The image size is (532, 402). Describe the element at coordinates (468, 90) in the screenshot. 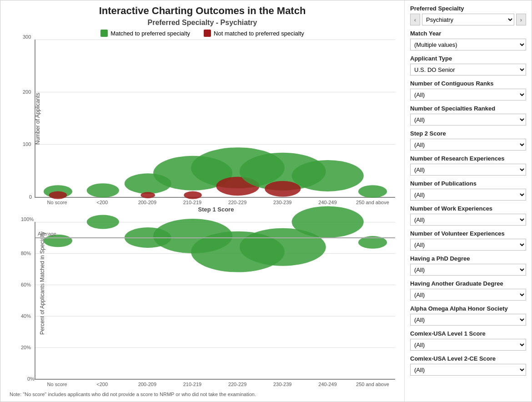

I see `sidebar-contiguous-ranks: Number of Contiguous Ranks (All)` at that location.